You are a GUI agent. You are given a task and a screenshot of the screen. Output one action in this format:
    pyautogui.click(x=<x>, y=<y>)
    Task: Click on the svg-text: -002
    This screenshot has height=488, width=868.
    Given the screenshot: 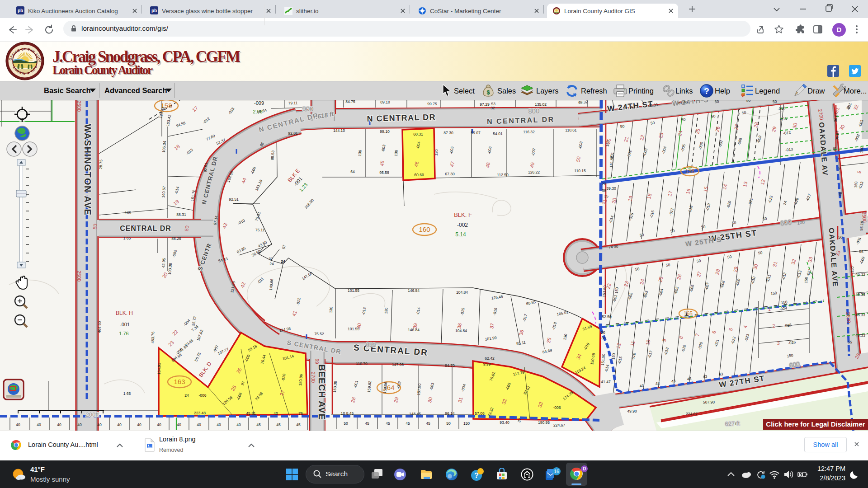 What is the action you would take?
    pyautogui.click(x=462, y=225)
    